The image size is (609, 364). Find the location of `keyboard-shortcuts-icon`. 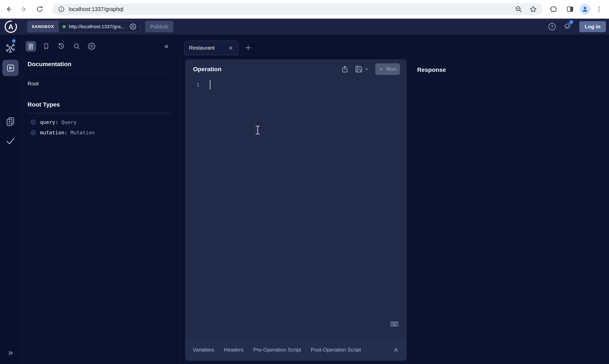

keyboard-shortcuts-icon is located at coordinates (394, 324).